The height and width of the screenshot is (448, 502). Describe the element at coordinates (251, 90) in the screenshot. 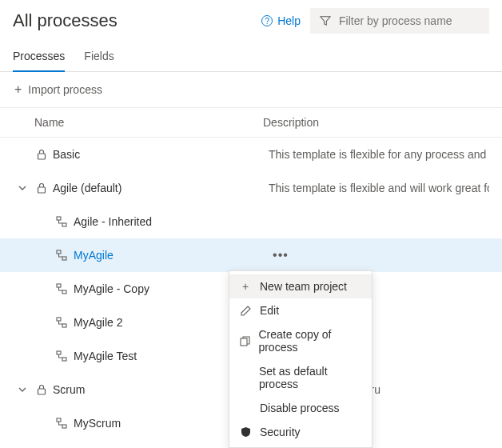

I see `toolbar: + Import process` at that location.